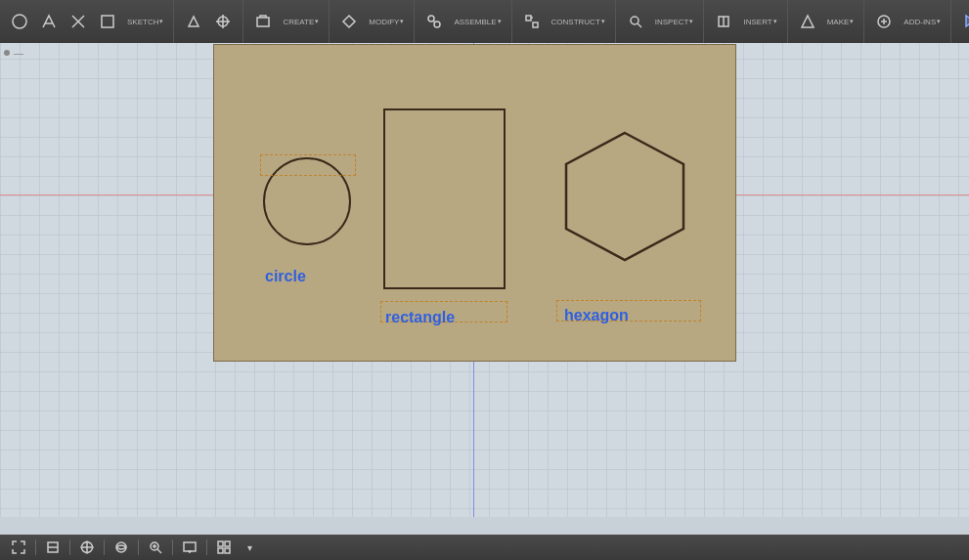 This screenshot has height=560, width=969. Describe the element at coordinates (564, 22) in the screenshot. I see `toolbar-group-construct: CONSTRUCT ▾` at that location.